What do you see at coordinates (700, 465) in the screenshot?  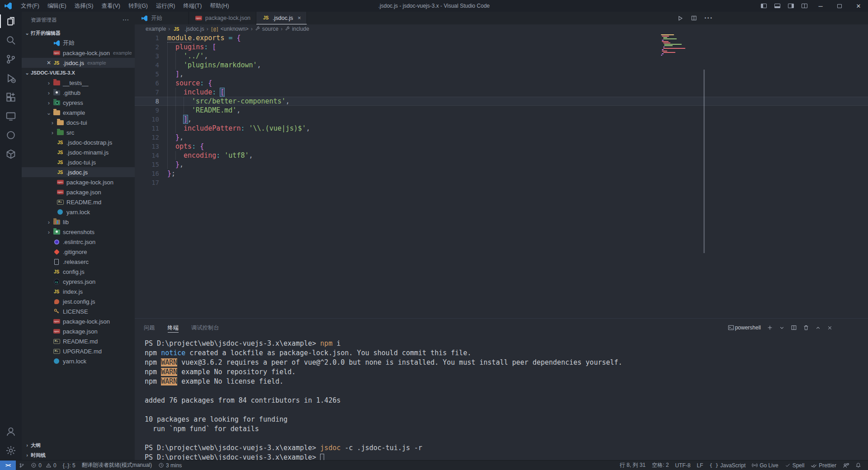 I see `status-eol: LF` at bounding box center [700, 465].